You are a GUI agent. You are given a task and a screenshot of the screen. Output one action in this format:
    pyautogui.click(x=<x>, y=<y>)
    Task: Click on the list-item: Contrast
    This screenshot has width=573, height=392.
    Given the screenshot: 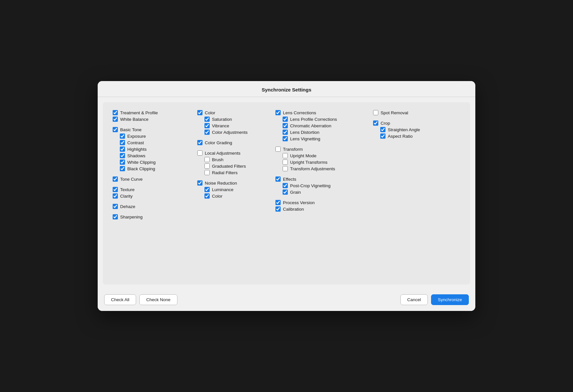 What is the action you would take?
    pyautogui.click(x=155, y=143)
    